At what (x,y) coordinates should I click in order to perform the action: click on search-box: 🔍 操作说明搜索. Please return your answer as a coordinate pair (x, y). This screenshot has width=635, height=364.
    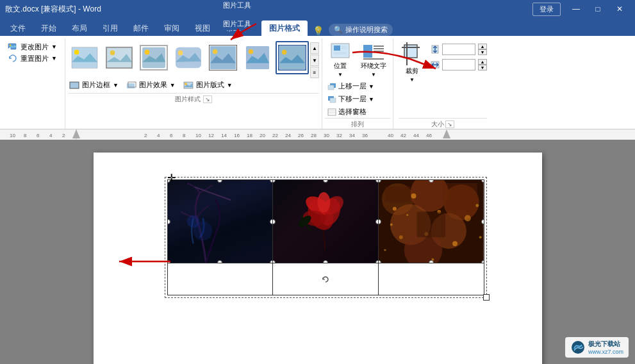
    Looking at the image, I should click on (361, 29).